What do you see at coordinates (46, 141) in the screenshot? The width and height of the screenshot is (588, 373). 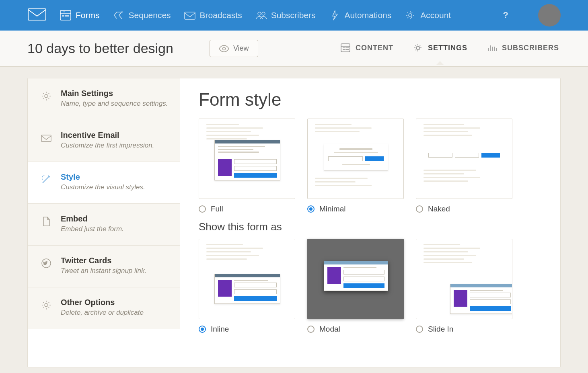 I see `envelope-icon` at bounding box center [46, 141].